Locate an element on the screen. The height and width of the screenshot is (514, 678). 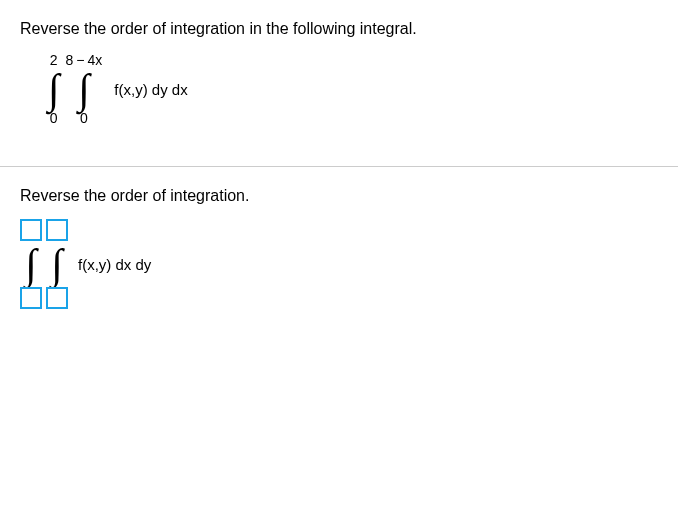
outer-upper-input is located at coordinates (31, 230).